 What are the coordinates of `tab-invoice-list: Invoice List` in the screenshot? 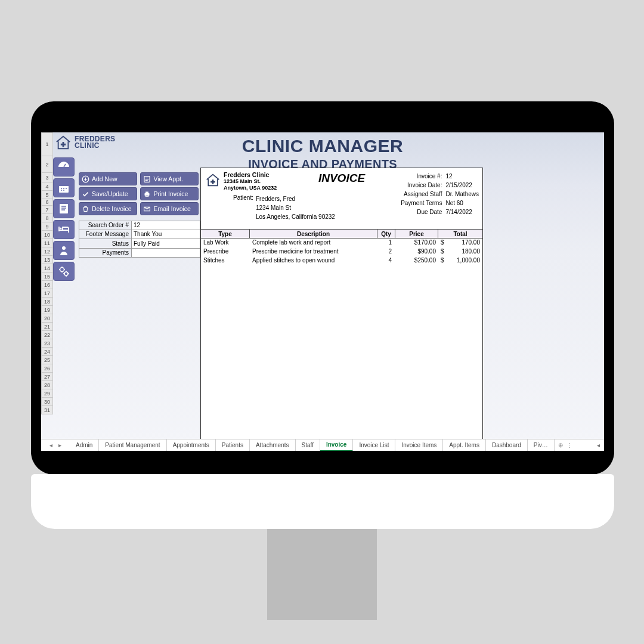 It's located at (374, 445).